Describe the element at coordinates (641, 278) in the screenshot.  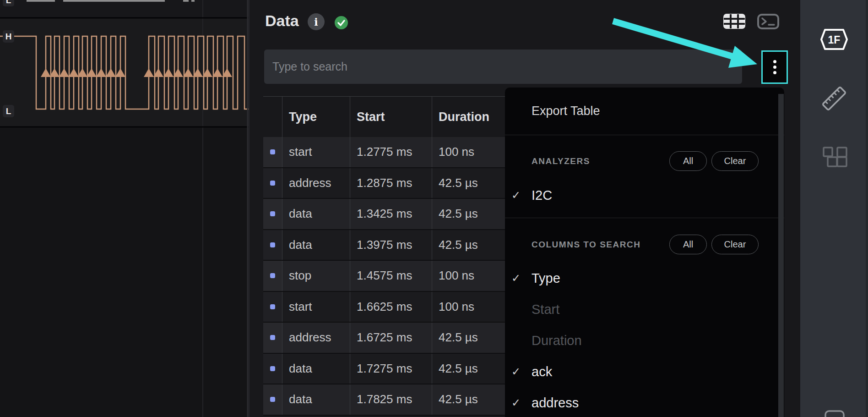
I see `menu-checkbox-item: ✓ Type` at that location.